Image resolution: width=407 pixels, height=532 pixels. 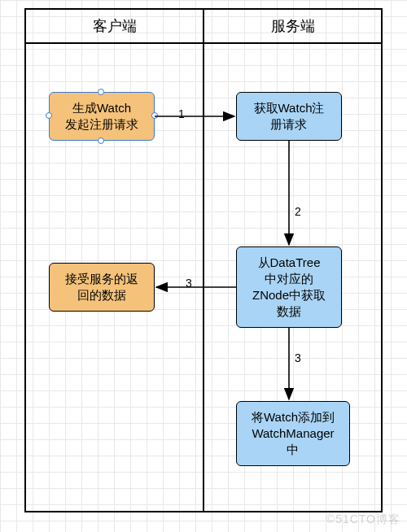 I want to click on lane-client-header: 客户端, so click(x=116, y=26).